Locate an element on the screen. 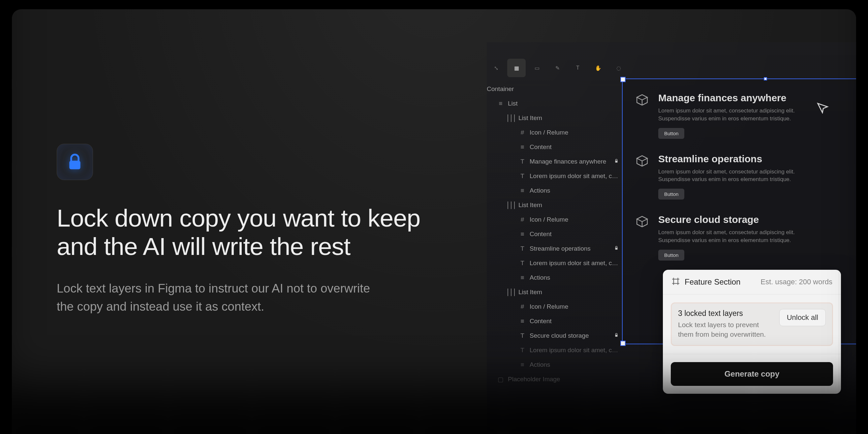  layer-label: List is located at coordinates (563, 104).